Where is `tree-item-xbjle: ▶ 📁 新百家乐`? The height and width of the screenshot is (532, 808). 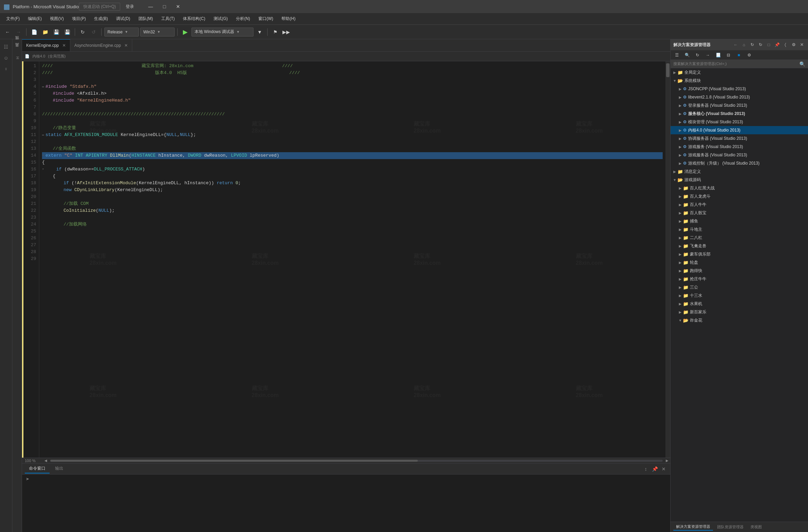 tree-item-xbjle: ▶ 📁 新百家乐 is located at coordinates (739, 312).